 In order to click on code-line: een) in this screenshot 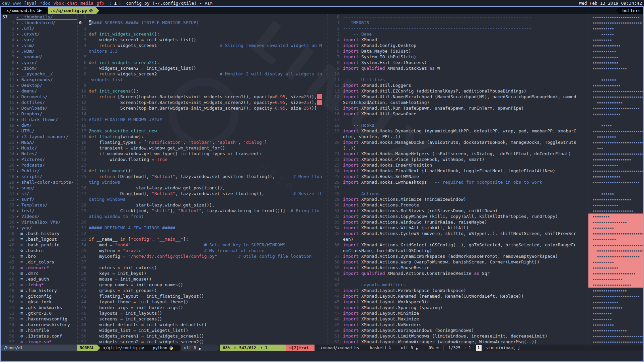, I will do `click(458, 239)`.